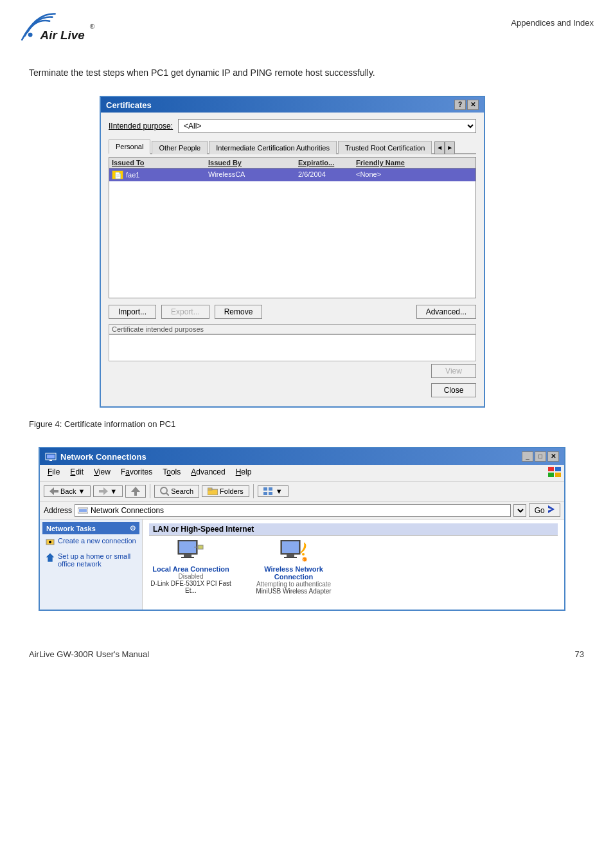 Image resolution: width=613 pixels, height=868 pixels. Describe the element at coordinates (132, 312) in the screenshot. I see `import-button: Import...` at that location.